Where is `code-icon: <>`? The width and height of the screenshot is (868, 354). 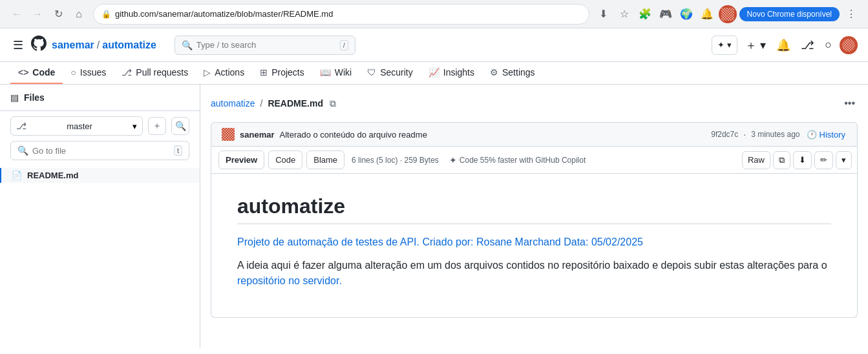 code-icon: <> is located at coordinates (23, 72).